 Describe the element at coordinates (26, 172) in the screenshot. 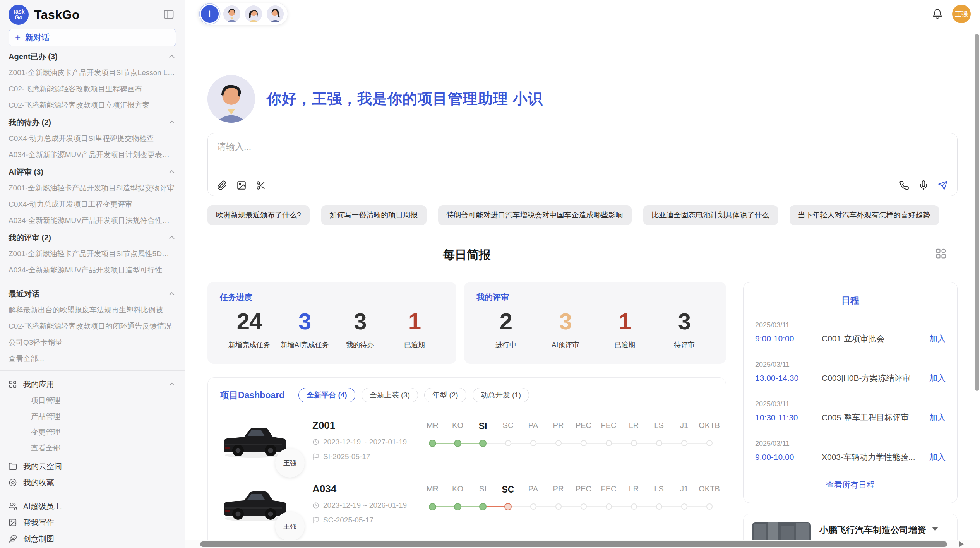

I see `section-title: AI评审 (3)` at that location.